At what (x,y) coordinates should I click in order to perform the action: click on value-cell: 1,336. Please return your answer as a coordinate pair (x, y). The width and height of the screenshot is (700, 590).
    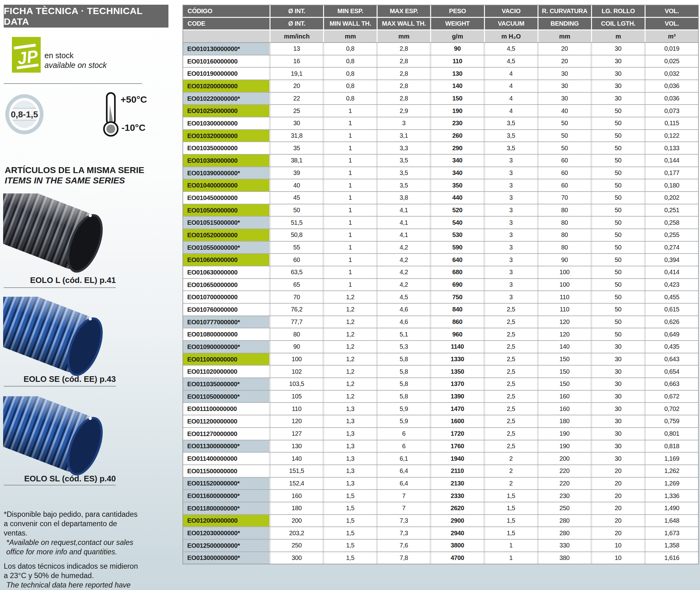
    Looking at the image, I should click on (672, 496).